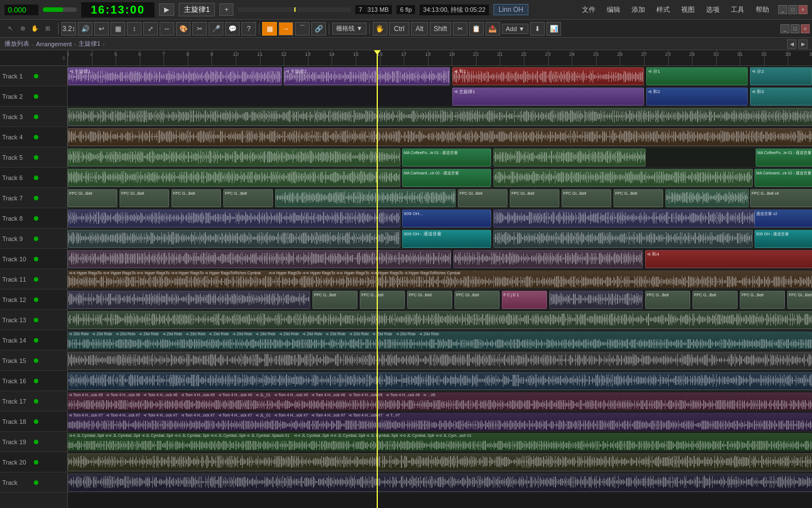 The width and height of the screenshot is (812, 508). What do you see at coordinates (319, 29) in the screenshot?
I see `tool-link: 🔗` at bounding box center [319, 29].